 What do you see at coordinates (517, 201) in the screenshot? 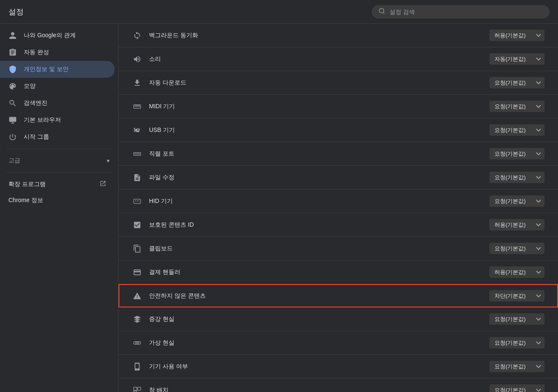
I see `perm-select-hid: 요청(기본값)` at bounding box center [517, 201].